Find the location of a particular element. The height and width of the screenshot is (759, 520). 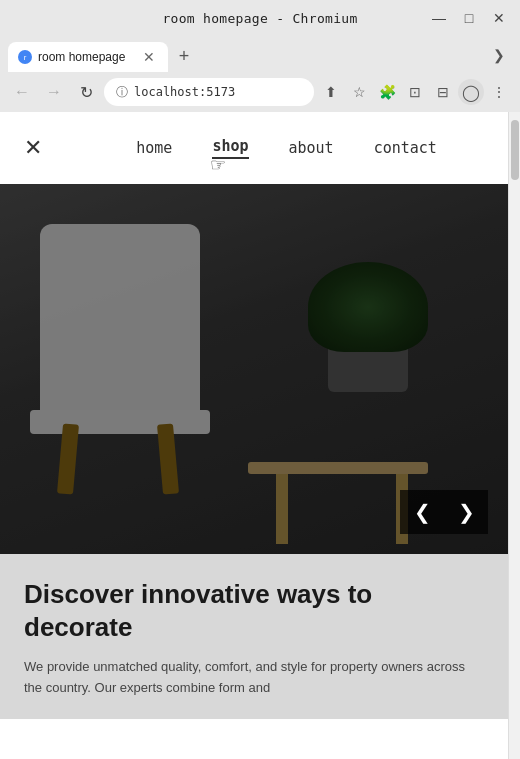

new-tab-button: + is located at coordinates (184, 56).